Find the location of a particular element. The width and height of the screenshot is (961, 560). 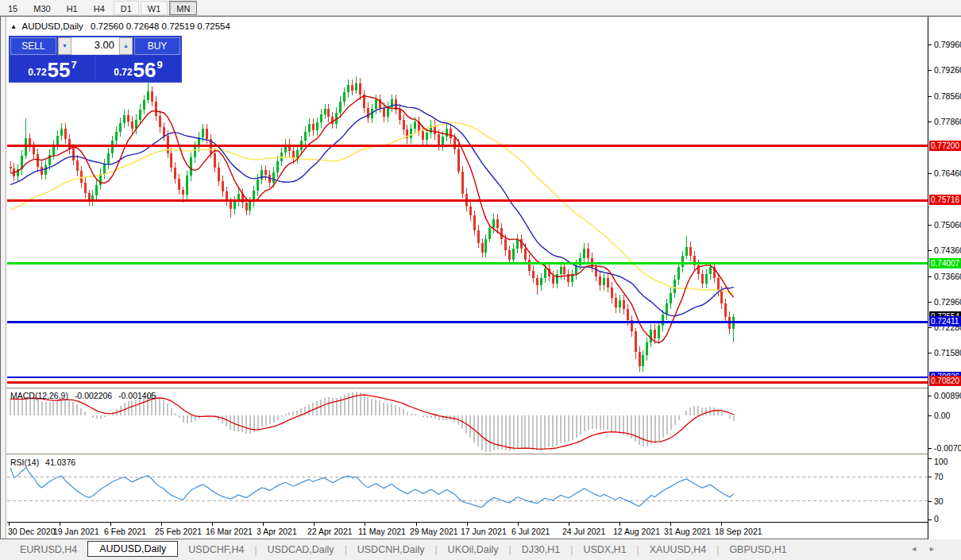

left-rail is located at coordinates (3, 278).